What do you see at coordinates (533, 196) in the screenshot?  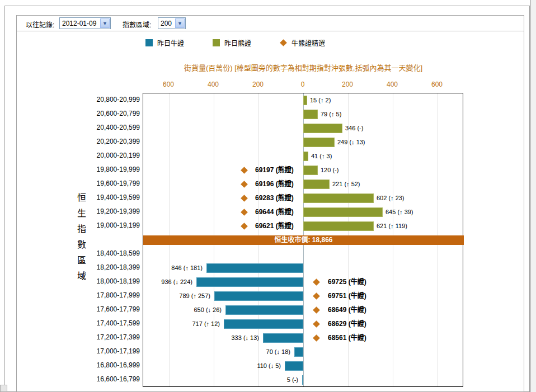 I see `scrollbar-track` at bounding box center [533, 196].